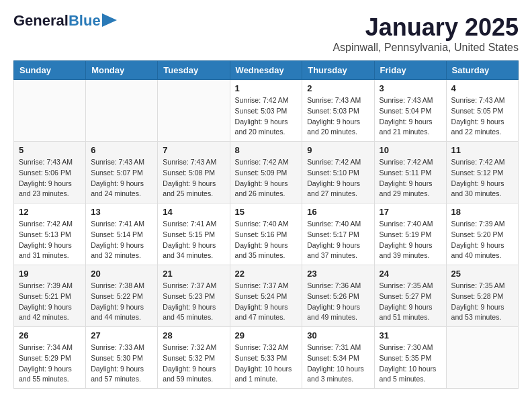  Describe the element at coordinates (122, 212) in the screenshot. I see `day-number: 13` at that location.